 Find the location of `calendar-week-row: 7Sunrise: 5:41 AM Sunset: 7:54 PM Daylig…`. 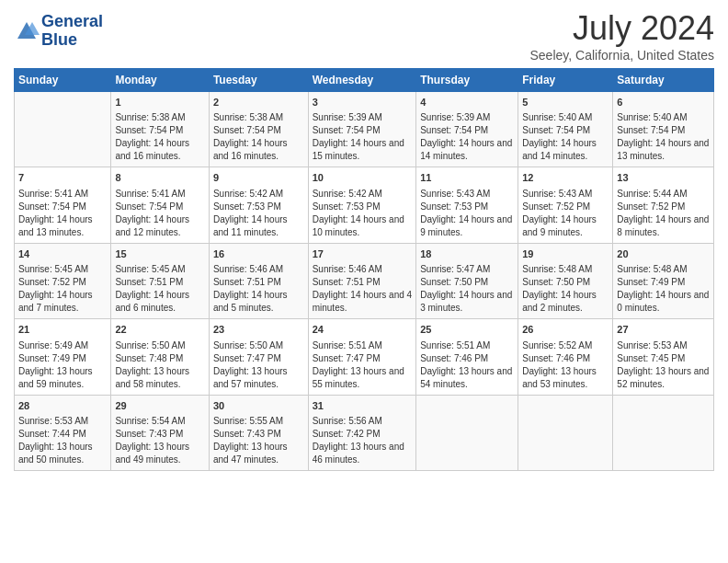

calendar-week-row: 7Sunrise: 5:41 AM Sunset: 7:54 PM Daylig… is located at coordinates (364, 205).